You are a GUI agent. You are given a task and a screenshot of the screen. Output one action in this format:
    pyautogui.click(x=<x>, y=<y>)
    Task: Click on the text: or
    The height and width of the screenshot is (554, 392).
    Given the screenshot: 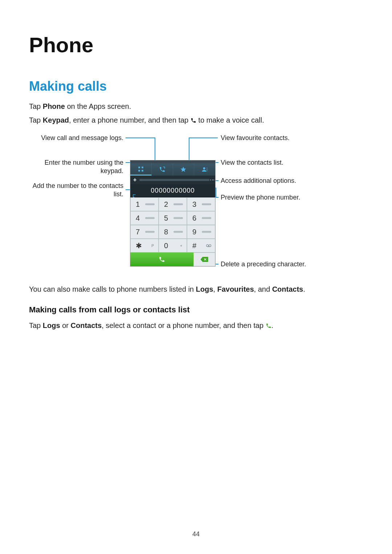 What is the action you would take?
    pyautogui.click(x=65, y=325)
    